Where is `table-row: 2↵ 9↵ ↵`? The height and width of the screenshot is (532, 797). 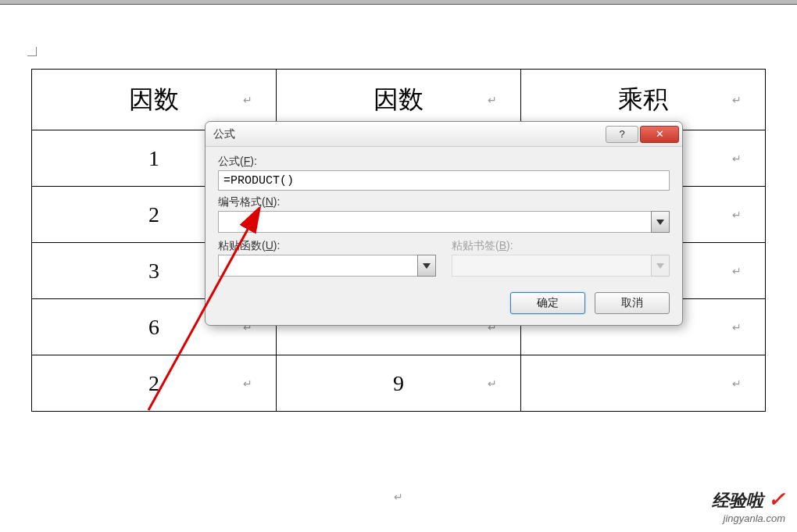 table-row: 2↵ 9↵ ↵ is located at coordinates (398, 384).